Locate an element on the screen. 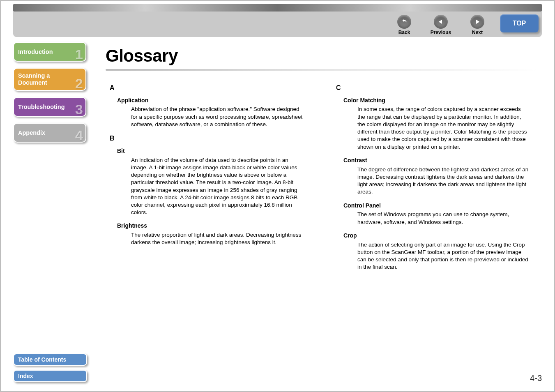 The image size is (555, 392). title-rule is located at coordinates (322, 70).